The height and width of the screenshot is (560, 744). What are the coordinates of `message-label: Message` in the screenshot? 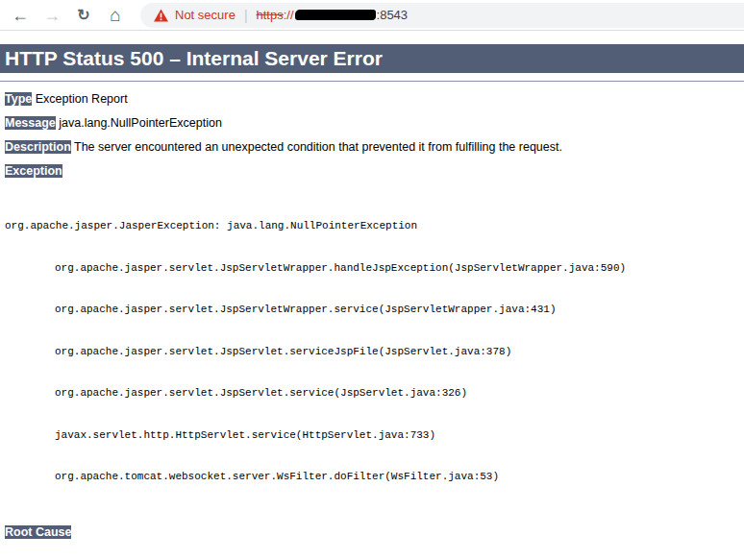 It's located at (31, 123).